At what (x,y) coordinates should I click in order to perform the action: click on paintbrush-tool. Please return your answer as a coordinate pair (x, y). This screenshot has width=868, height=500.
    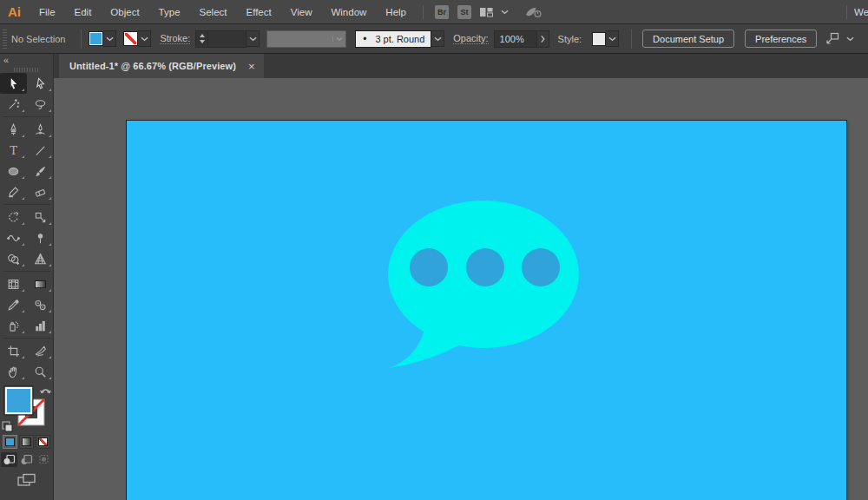
    Looking at the image, I should click on (40, 171).